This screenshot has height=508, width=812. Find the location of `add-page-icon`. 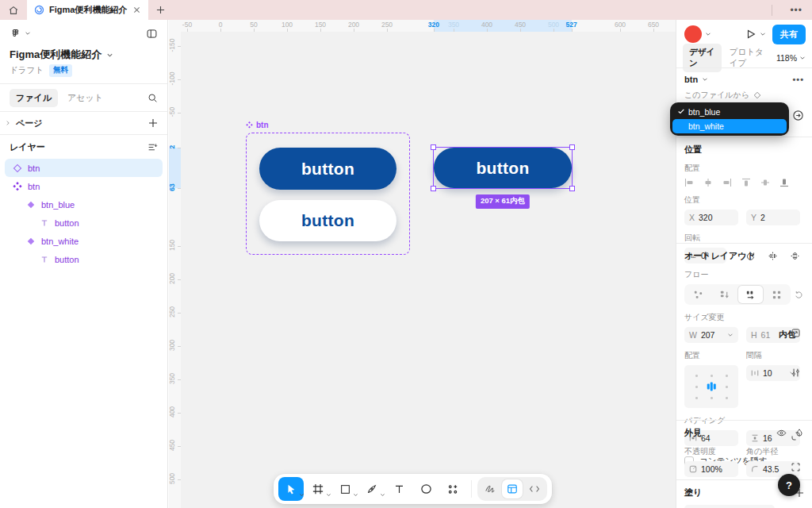

add-page-icon is located at coordinates (153, 123).